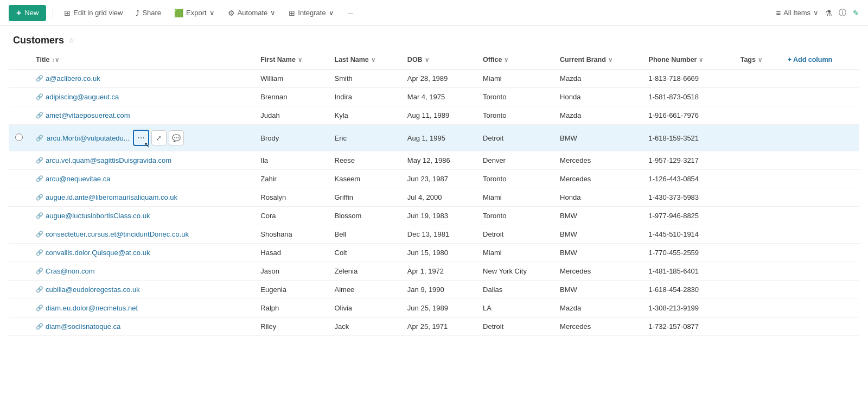  I want to click on add-column-header: + Add column, so click(820, 60).